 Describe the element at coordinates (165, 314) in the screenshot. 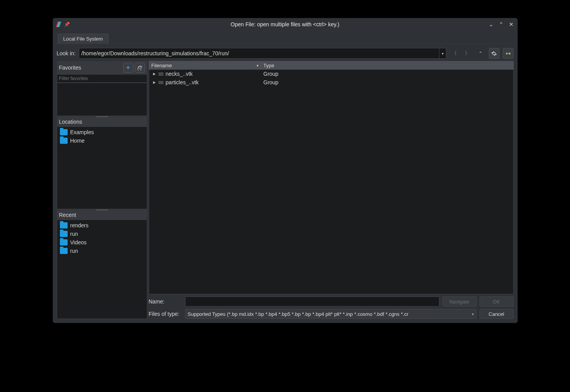

I see `filetype-label: Files of type:` at that location.